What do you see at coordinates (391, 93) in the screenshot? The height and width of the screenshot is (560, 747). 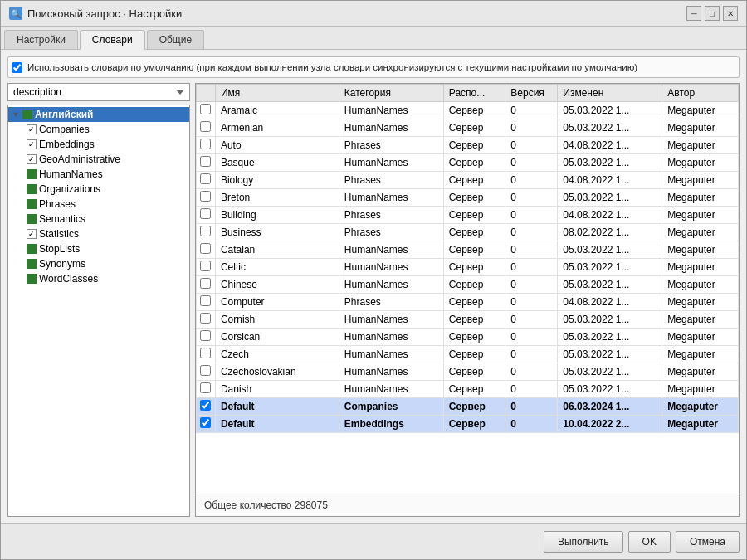 I see `col-header-category: Категория` at bounding box center [391, 93].